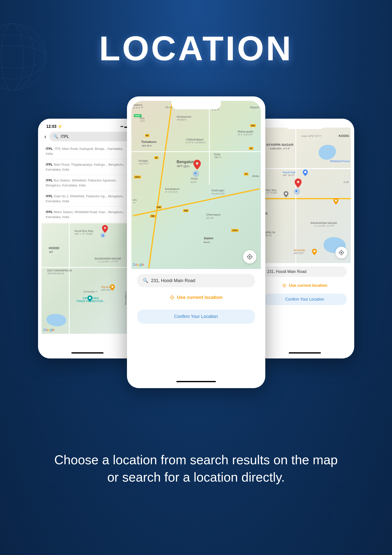 The width and height of the screenshot is (392, 555). Describe the element at coordinates (94, 137) in the screenshot. I see `search-input` at that location.